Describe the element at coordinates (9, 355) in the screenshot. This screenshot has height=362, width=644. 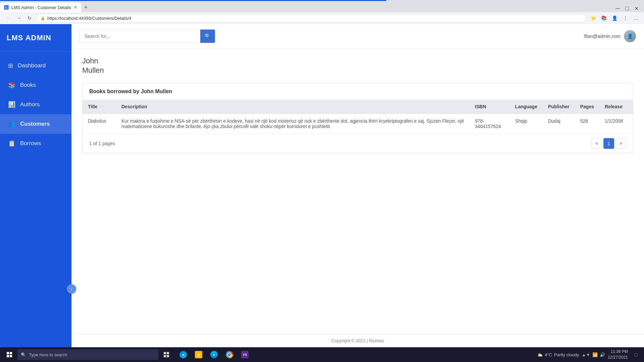
I see `start-button` at that location.